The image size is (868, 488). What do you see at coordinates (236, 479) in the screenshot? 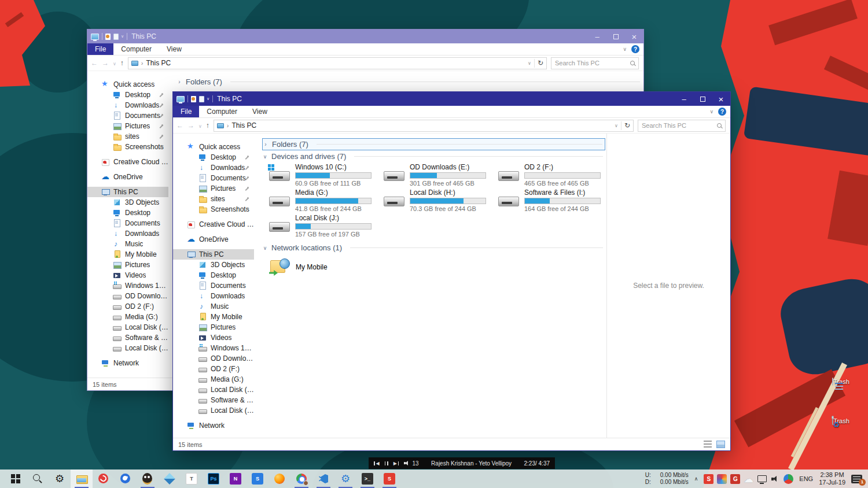
I see `onenote-app: N` at bounding box center [236, 479].